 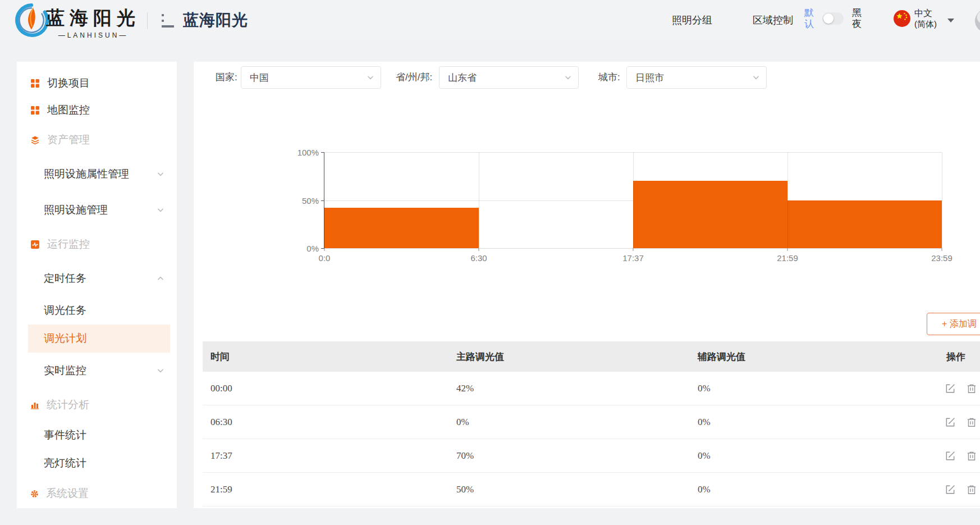 I want to click on y-tick-label: 100%, so click(x=308, y=153).